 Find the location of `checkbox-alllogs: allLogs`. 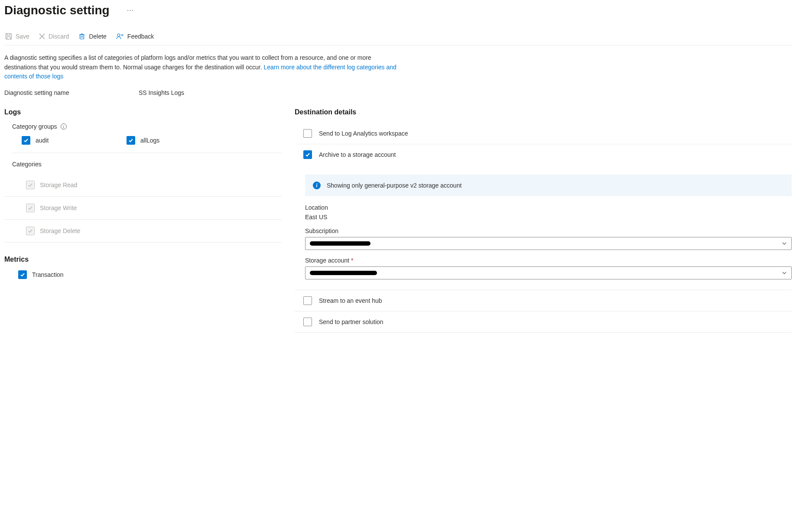

checkbox-alllogs: allLogs is located at coordinates (172, 140).